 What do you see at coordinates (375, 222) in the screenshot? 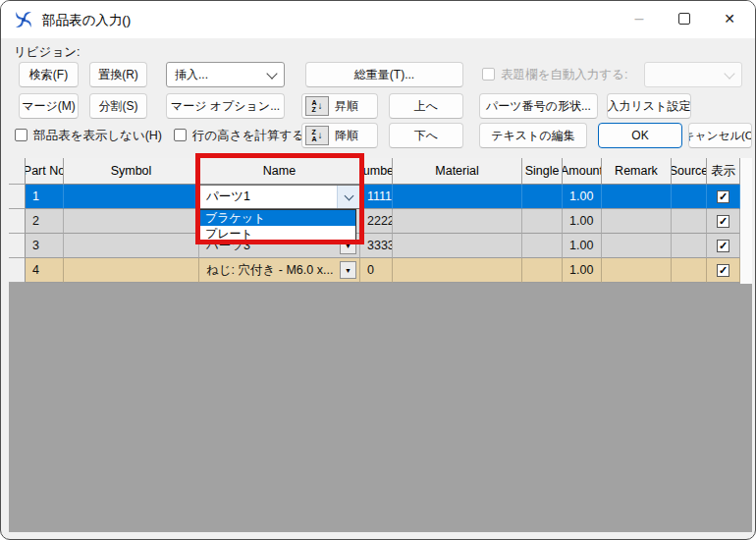
I see `table-row: 2 2222 1.00 ✓` at bounding box center [375, 222].